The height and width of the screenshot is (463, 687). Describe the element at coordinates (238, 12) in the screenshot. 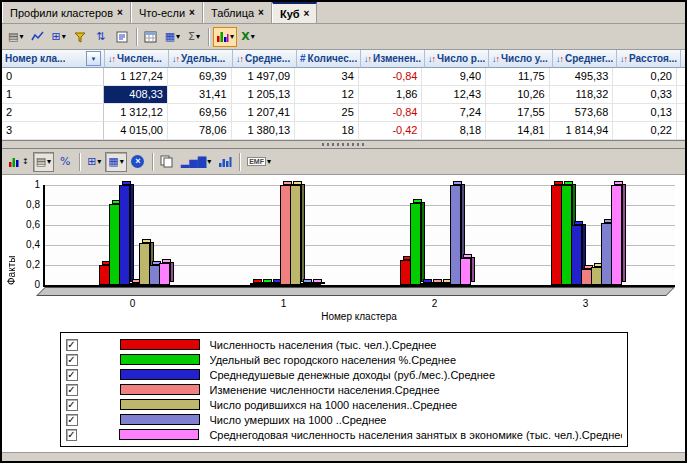

I see `tab-table: Таблица ×` at that location.